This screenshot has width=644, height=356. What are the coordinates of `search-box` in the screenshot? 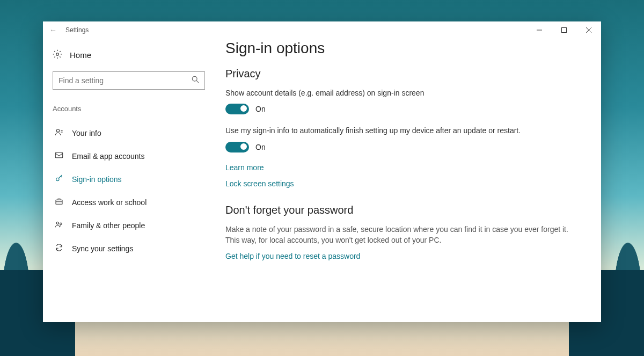 It's located at (129, 81).